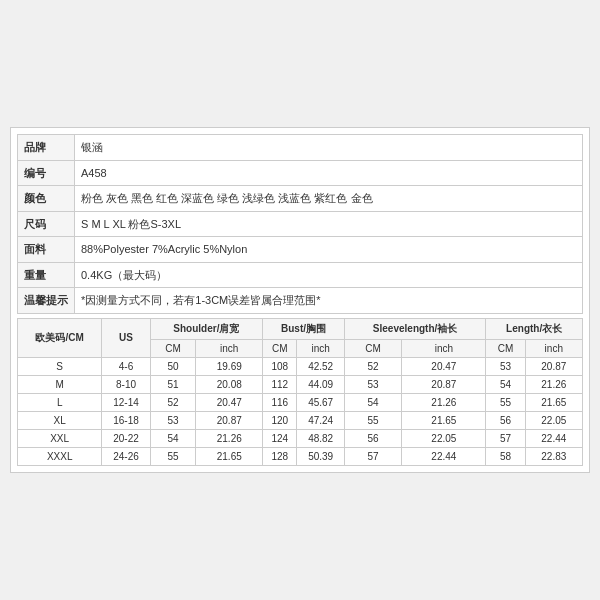 The height and width of the screenshot is (600, 600). What do you see at coordinates (280, 420) in the screenshot?
I see `cell-bust-cm: 120` at bounding box center [280, 420].